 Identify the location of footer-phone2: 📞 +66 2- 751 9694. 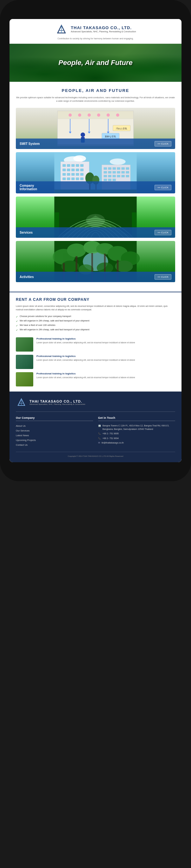
(137, 439).